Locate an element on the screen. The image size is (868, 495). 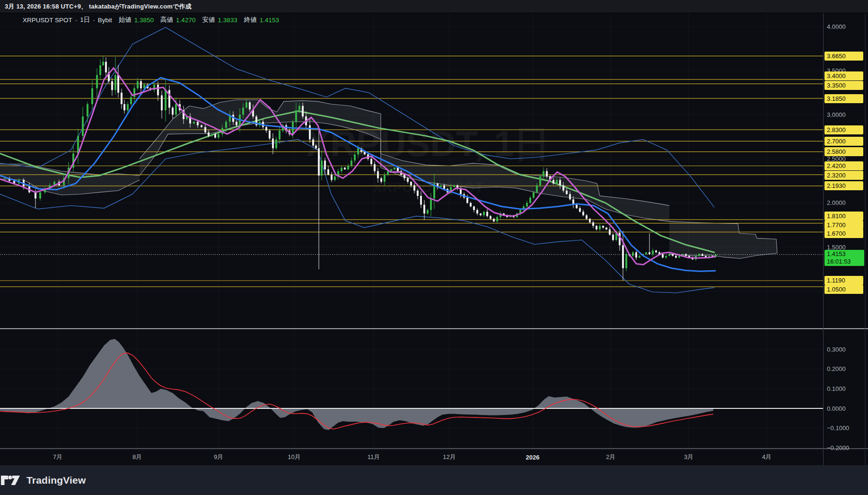
time-axis-label-9月: 9月 is located at coordinates (219, 457).